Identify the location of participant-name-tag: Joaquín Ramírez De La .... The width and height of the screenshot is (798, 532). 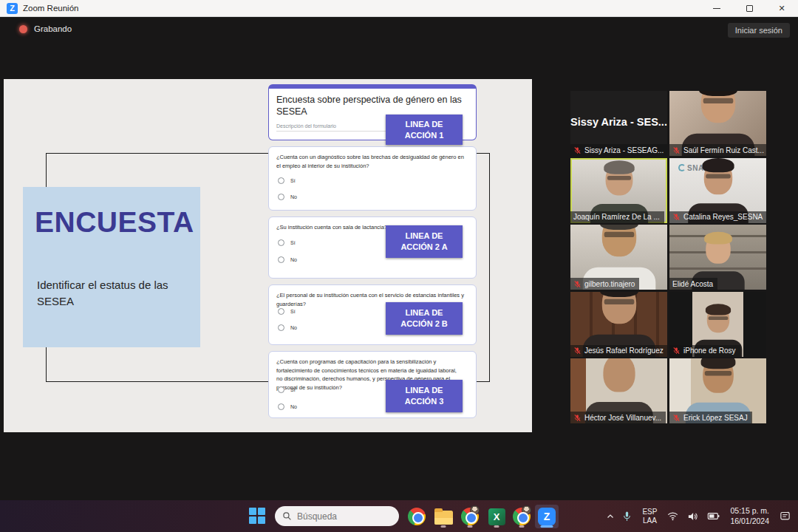
(618, 217).